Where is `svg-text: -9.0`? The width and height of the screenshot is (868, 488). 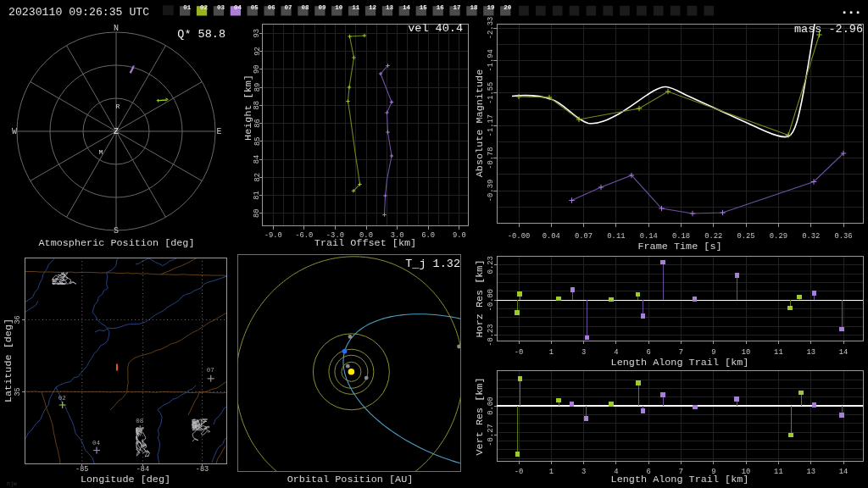
svg-text: -9.0 is located at coordinates (273, 236).